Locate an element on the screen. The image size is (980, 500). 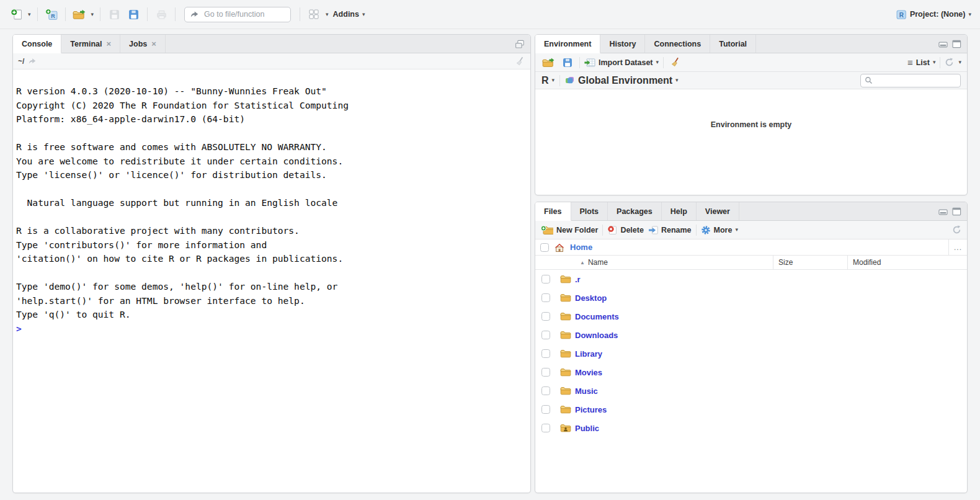
refresh-caret-icon is located at coordinates (960, 62).